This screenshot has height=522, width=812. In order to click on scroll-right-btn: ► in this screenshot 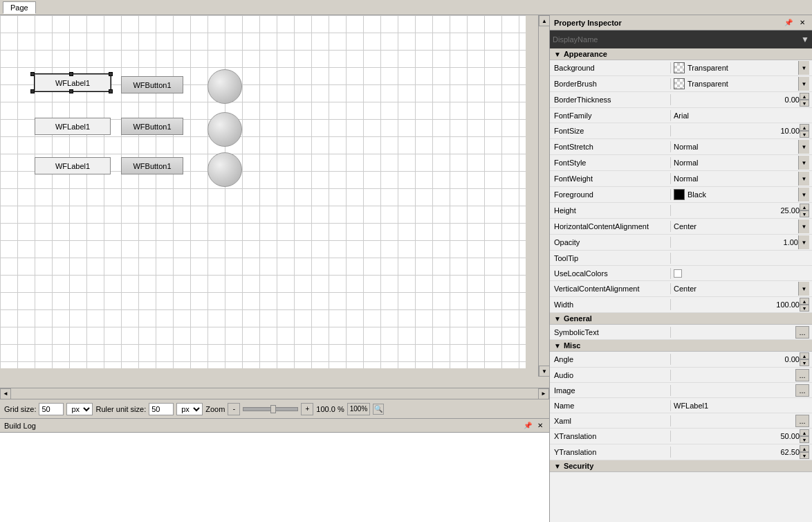, I will do `click(544, 394)`.